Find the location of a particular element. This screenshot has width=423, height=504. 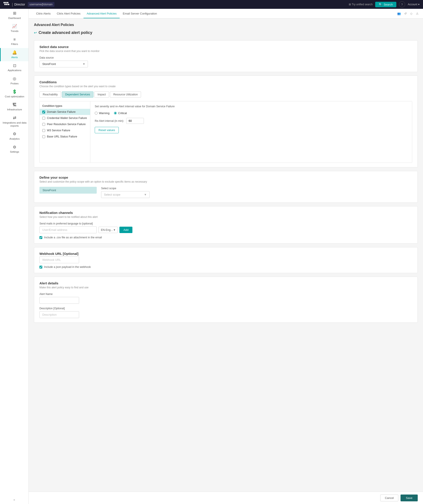

sidebar-item-dashboard: ⊞ Dashboard is located at coordinates (14, 15).